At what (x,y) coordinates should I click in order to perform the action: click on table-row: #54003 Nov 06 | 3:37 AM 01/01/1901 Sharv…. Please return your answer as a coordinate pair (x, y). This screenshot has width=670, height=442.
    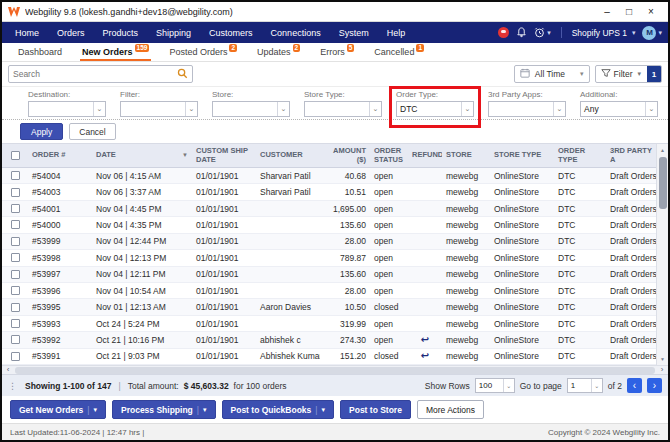
    Looking at the image, I should click on (329, 192).